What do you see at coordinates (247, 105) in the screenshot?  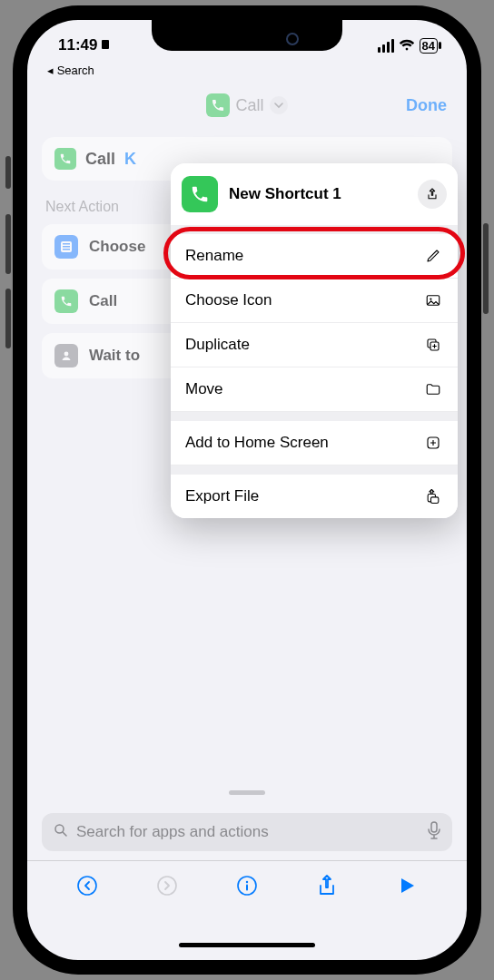 I see `nav-header: Call Done` at bounding box center [247, 105].